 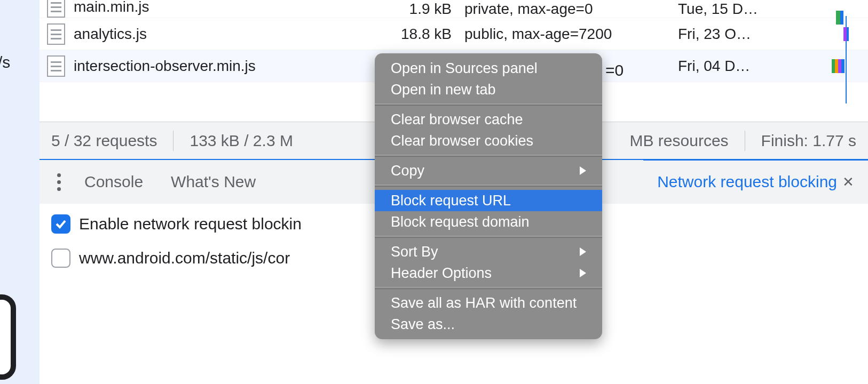 What do you see at coordinates (488, 171) in the screenshot?
I see `menu-copy: Copy` at bounding box center [488, 171].